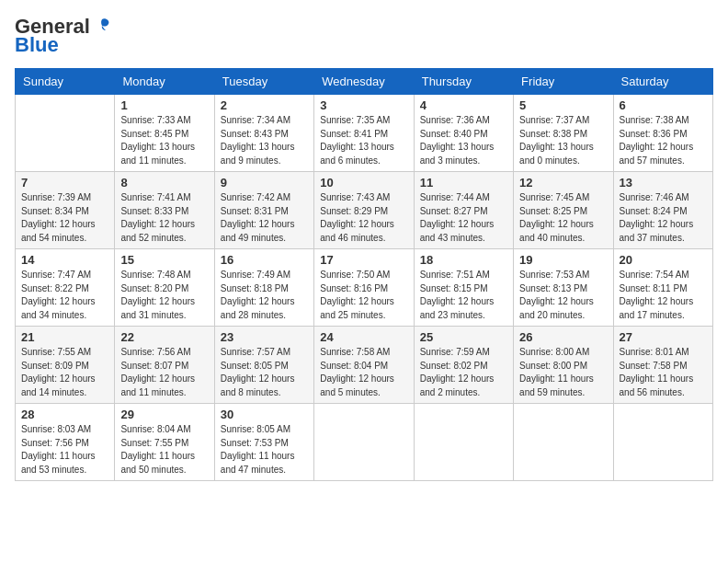 The height and width of the screenshot is (563, 728). Describe the element at coordinates (664, 373) in the screenshot. I see `day-info: Sunrise: 8:01 AM Sunset: 7:58 PM Dayligh…` at that location.